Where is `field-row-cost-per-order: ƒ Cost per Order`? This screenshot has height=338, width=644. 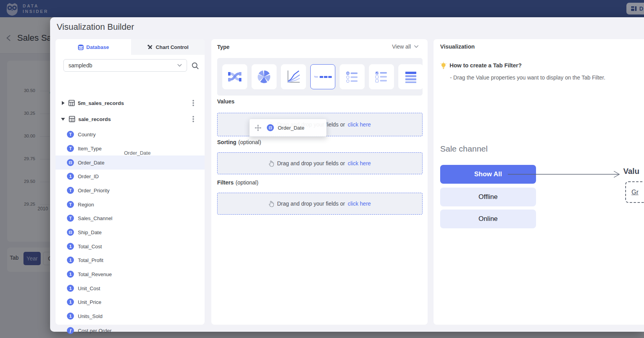
field-row-cost-per-order: ƒ Cost per Order is located at coordinates (130, 331).